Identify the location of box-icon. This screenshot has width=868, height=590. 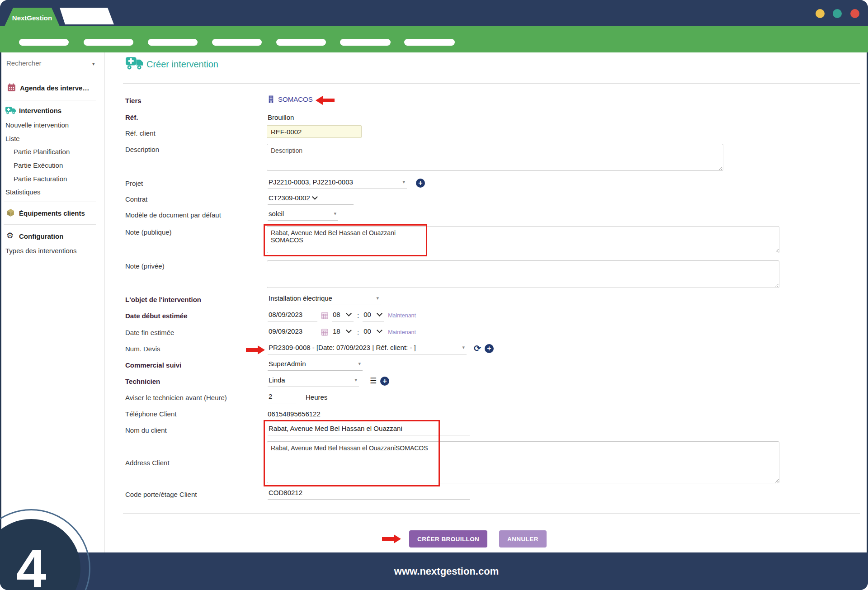
(11, 213).